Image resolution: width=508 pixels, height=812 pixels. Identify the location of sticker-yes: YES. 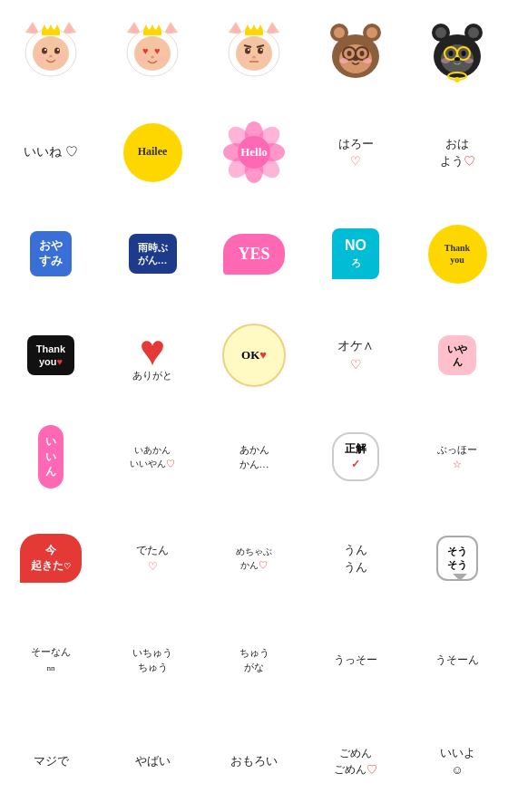
(254, 254).